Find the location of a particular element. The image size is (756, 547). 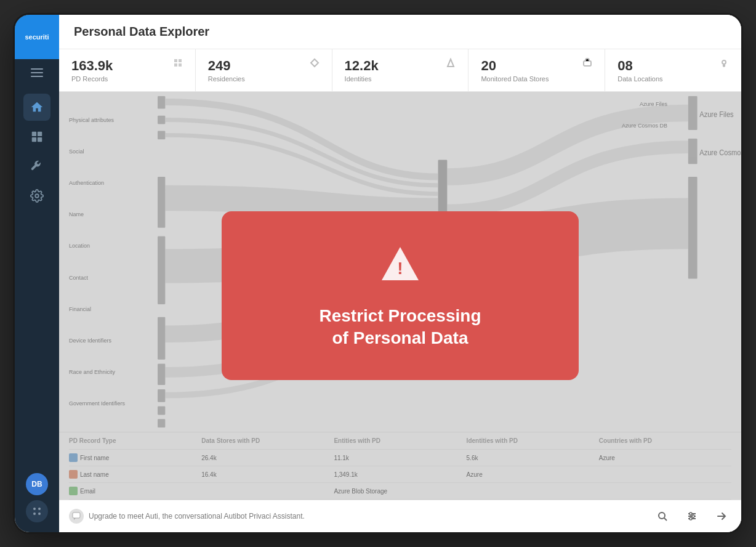

hamburger-button is located at coordinates (37, 73).